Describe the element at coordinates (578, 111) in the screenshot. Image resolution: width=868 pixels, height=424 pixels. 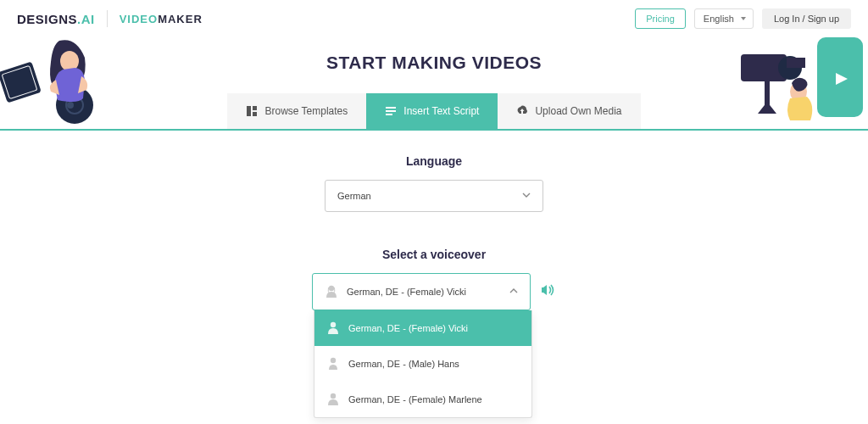
I see `tab-label: Upload Own Media` at that location.